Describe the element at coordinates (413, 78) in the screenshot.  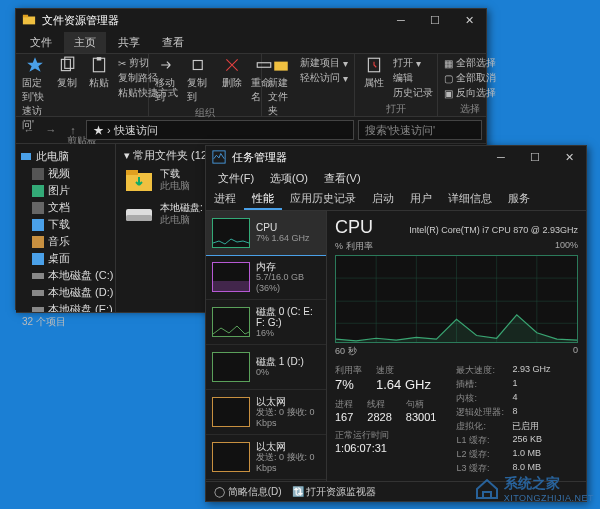
I see `edit-button: 编辑` at that location.